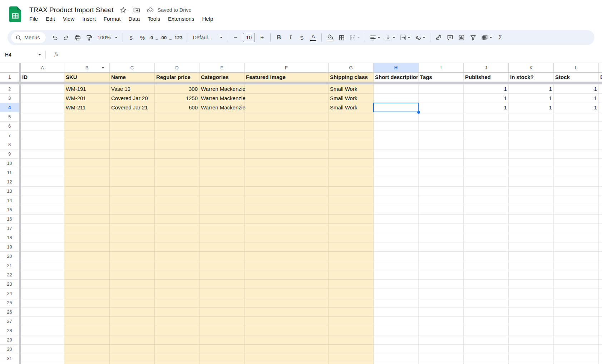  I want to click on column-header-K: K, so click(531, 68).